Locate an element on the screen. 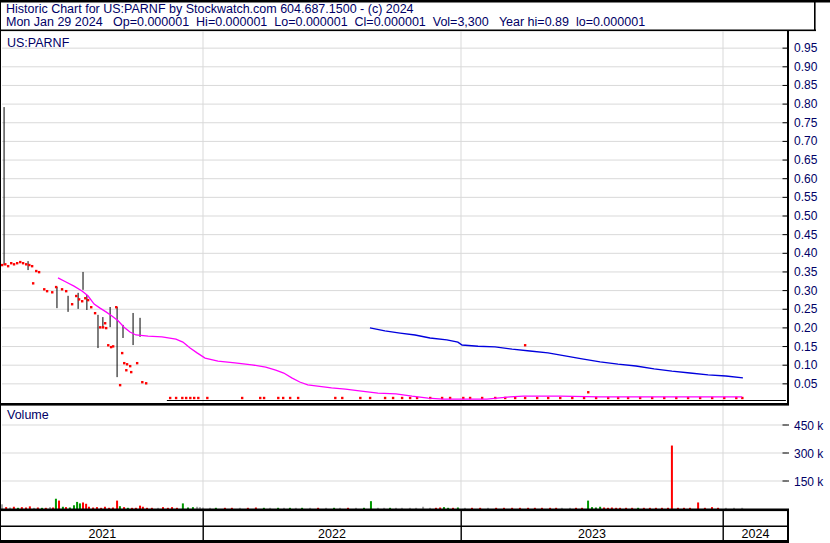  symbol-label: US:PARNF is located at coordinates (38, 43).